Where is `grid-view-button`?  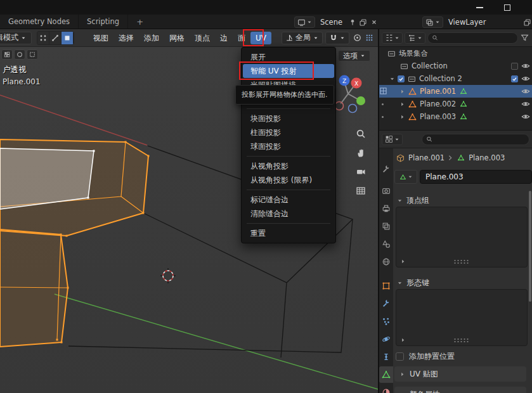 grid-view-button is located at coordinates (361, 191).